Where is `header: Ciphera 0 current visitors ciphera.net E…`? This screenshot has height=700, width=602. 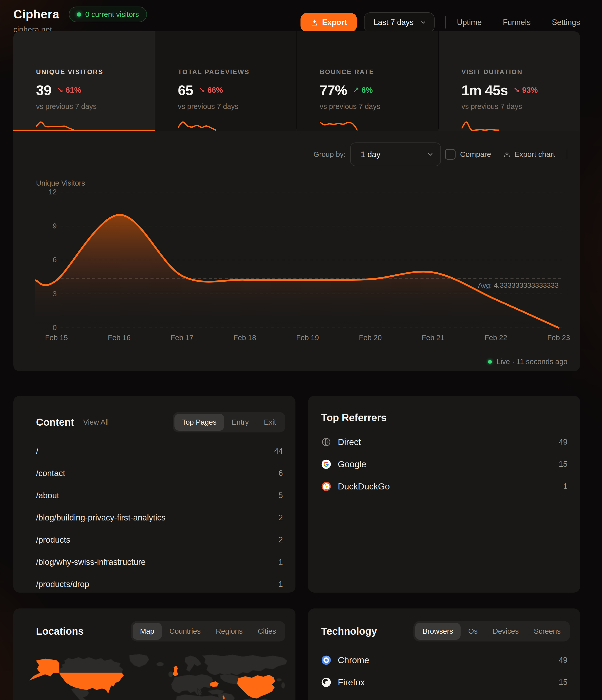 header: Ciphera 0 current visitors ciphera.net E… is located at coordinates (301, 16).